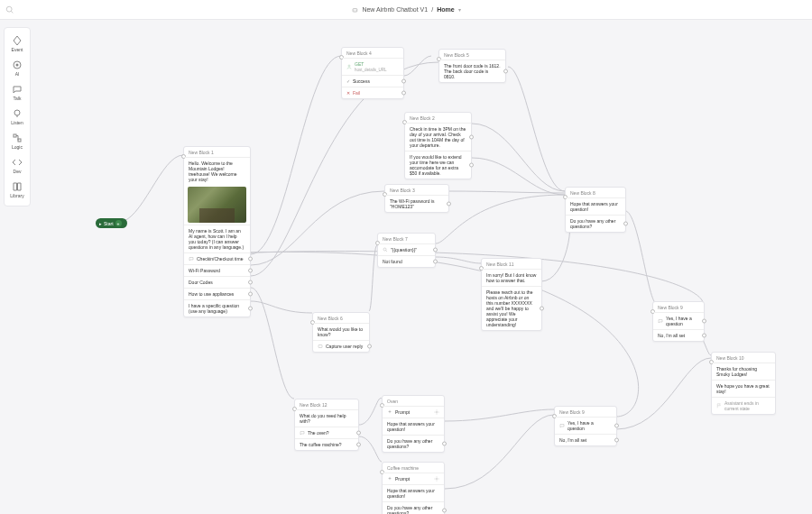 The height and width of the screenshot is (514, 812). Describe the element at coordinates (17, 141) in the screenshot. I see `sidebar-item-logic: Logic` at that location.